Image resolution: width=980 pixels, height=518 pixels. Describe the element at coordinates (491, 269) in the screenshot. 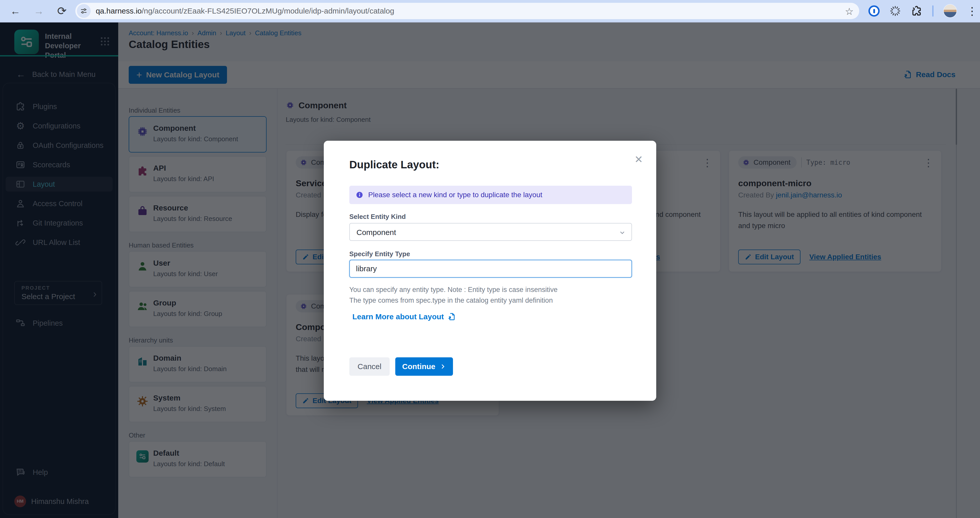

I see `entity-type-input` at that location.